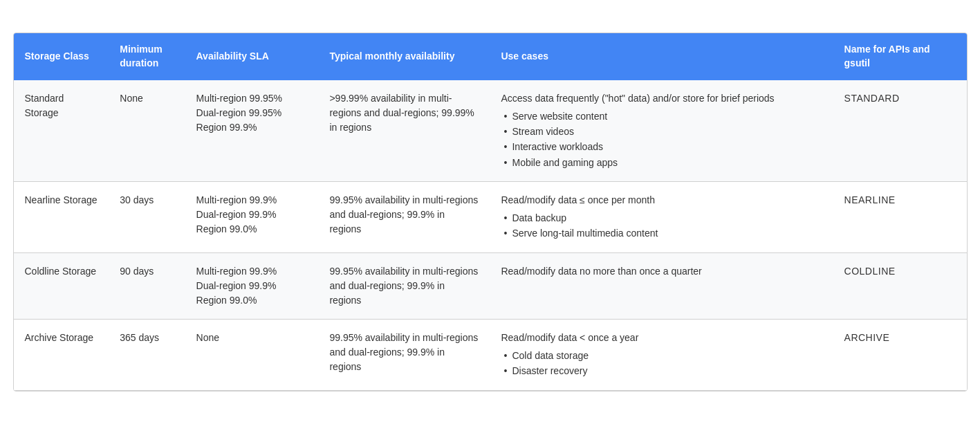 This screenshot has width=980, height=424. I want to click on cell-use-cases: Read/modify data no more than once a qua…, so click(661, 286).